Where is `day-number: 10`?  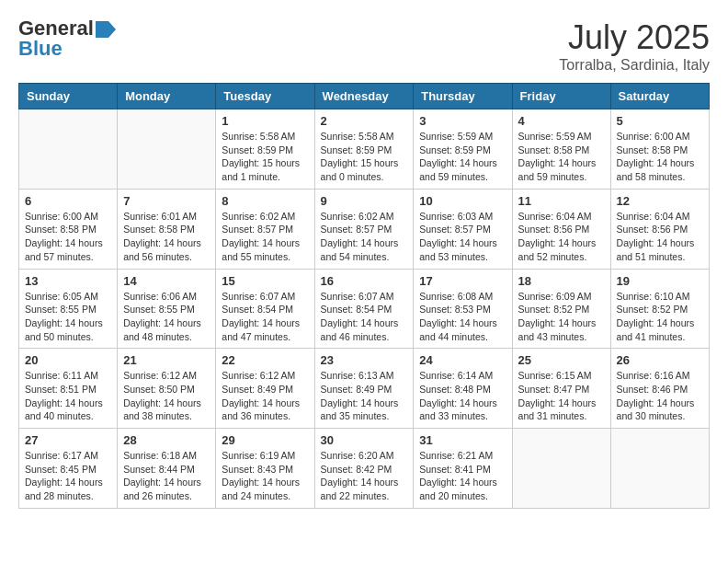 day-number: 10 is located at coordinates (462, 201).